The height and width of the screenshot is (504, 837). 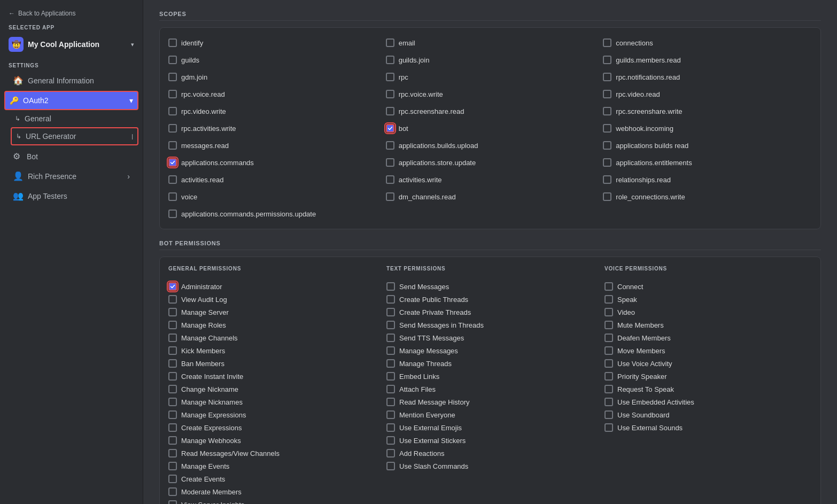 What do you see at coordinates (16, 44) in the screenshot?
I see `app-emoji: 🤠` at bounding box center [16, 44].